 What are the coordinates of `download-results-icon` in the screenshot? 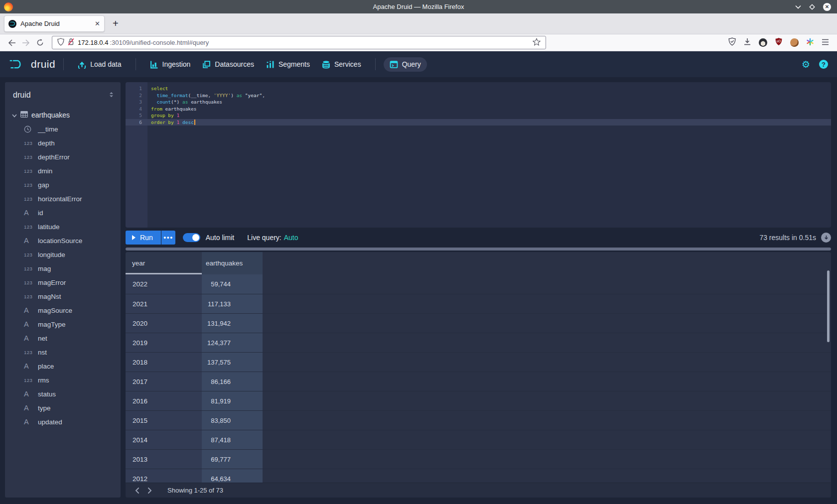 It's located at (826, 238).